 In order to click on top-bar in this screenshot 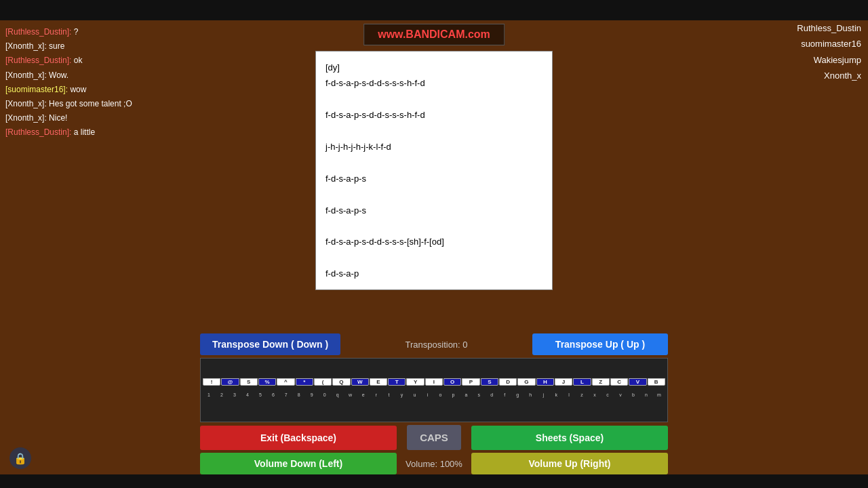, I will do `click(434, 10)`.